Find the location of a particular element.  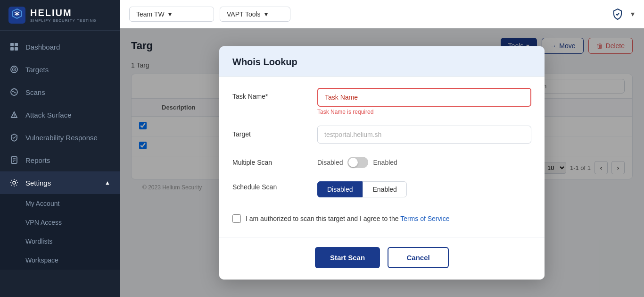

logo-name: HELIUM is located at coordinates (63, 13).